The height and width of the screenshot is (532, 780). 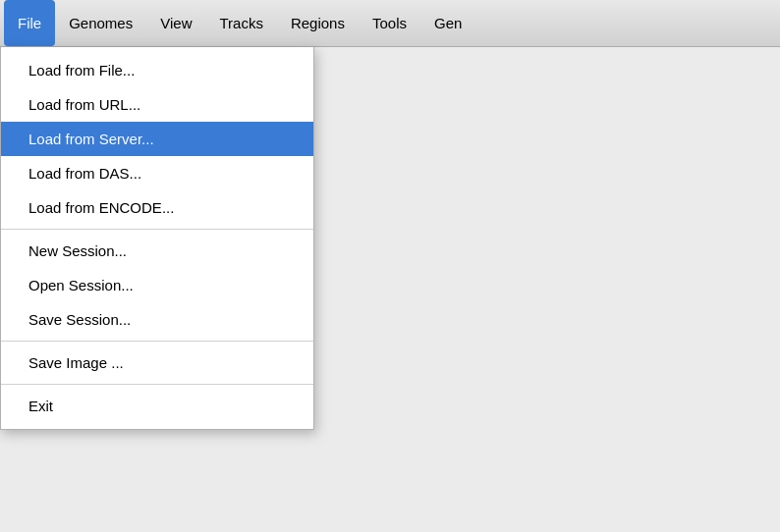 I want to click on menu-gen: Gen, so click(x=448, y=24).